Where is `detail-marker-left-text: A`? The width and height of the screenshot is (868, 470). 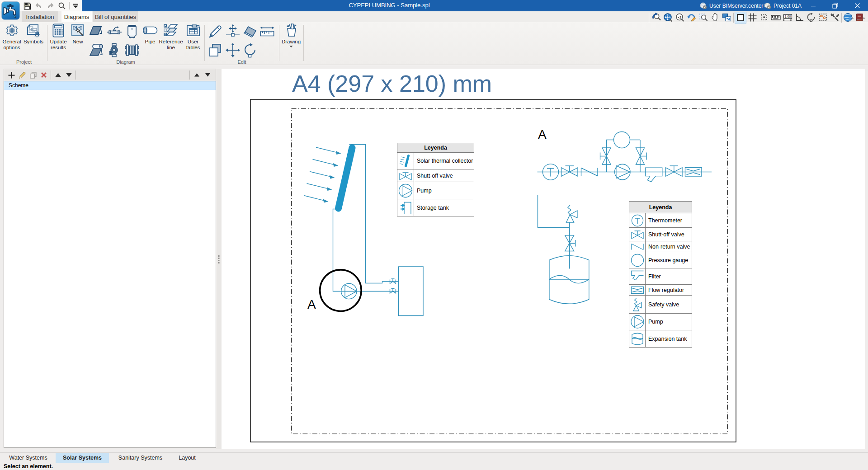 detail-marker-left-text: A is located at coordinates (312, 305).